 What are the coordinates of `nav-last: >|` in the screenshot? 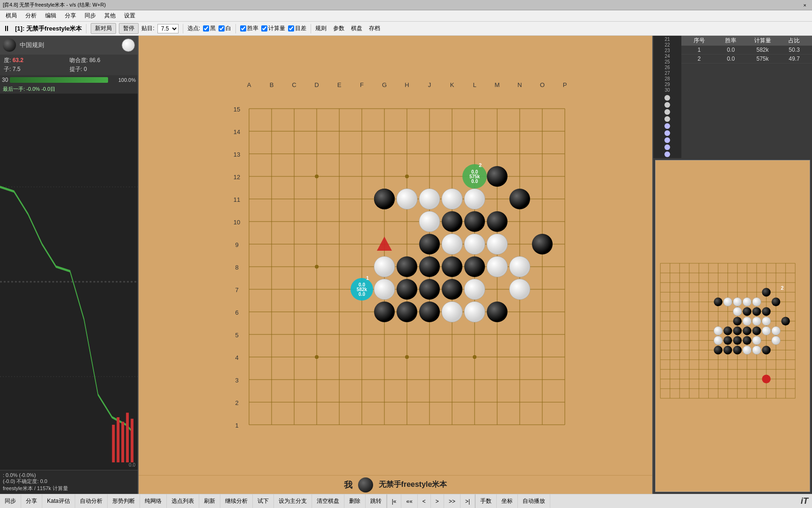 It's located at (468, 501).